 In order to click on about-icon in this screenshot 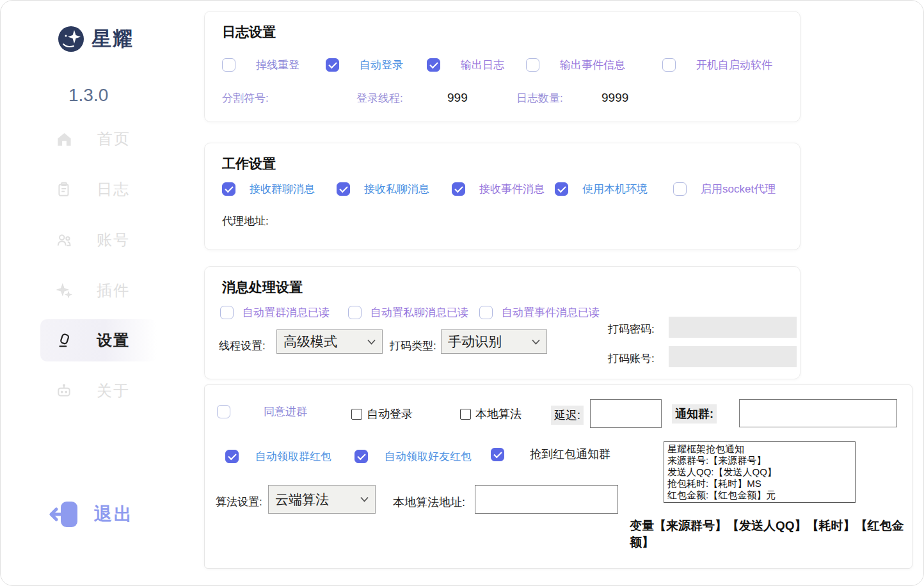, I will do `click(64, 391)`.